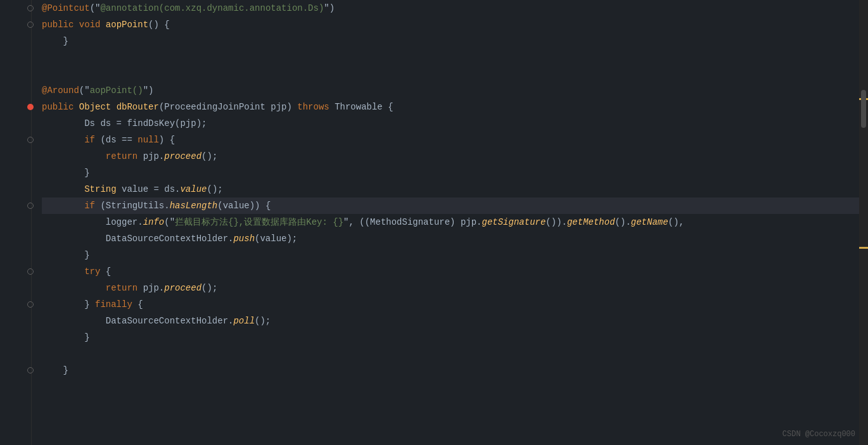 The width and height of the screenshot is (868, 445). What do you see at coordinates (194, 206) in the screenshot?
I see `token: hasLength` at bounding box center [194, 206].